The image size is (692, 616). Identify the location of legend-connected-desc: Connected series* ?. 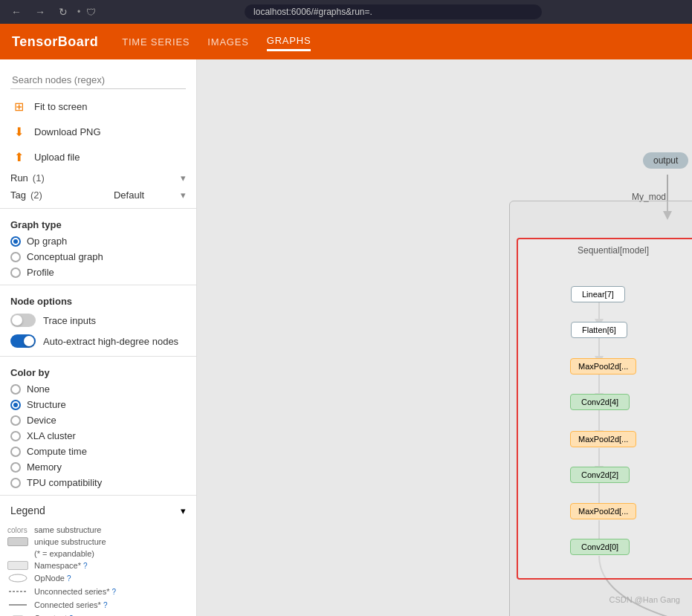
(71, 605).